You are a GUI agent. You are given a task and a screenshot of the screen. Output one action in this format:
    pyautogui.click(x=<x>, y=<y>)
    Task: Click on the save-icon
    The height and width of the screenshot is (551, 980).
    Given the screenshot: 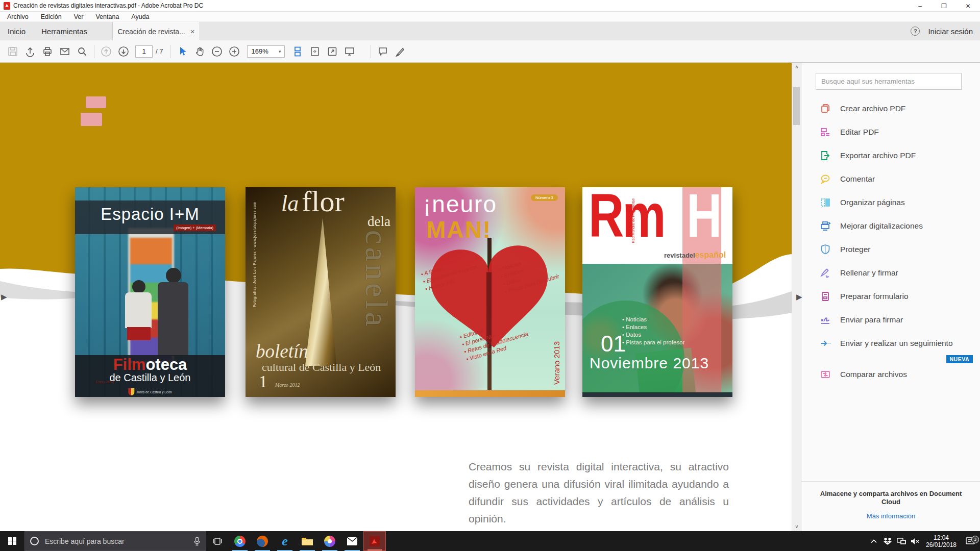 What is the action you would take?
    pyautogui.click(x=13, y=52)
    